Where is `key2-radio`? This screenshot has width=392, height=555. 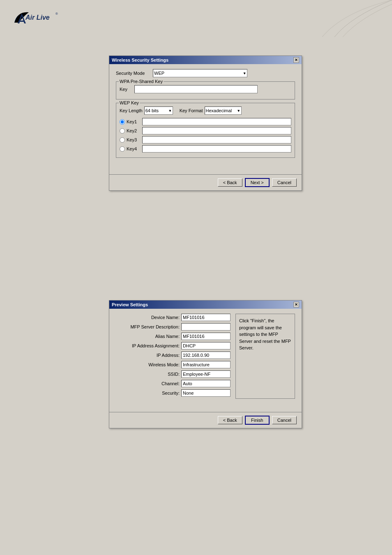
key2-radio is located at coordinates (122, 131).